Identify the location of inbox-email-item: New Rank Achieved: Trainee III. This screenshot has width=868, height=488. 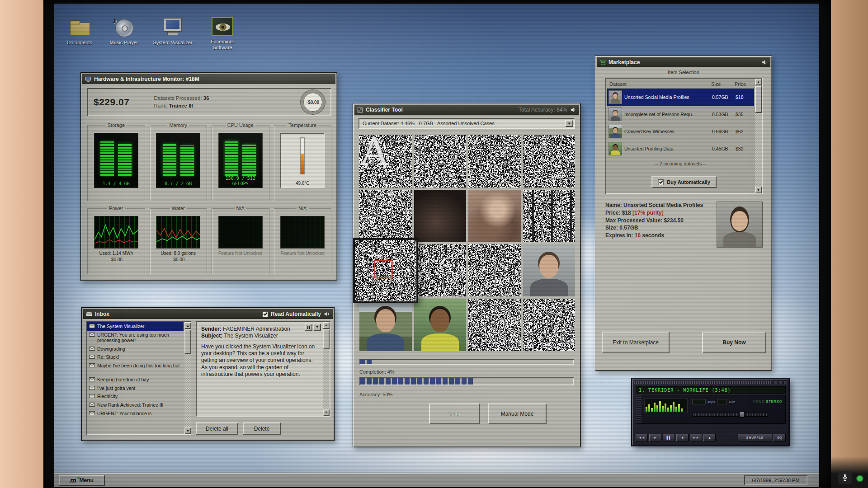
(136, 405).